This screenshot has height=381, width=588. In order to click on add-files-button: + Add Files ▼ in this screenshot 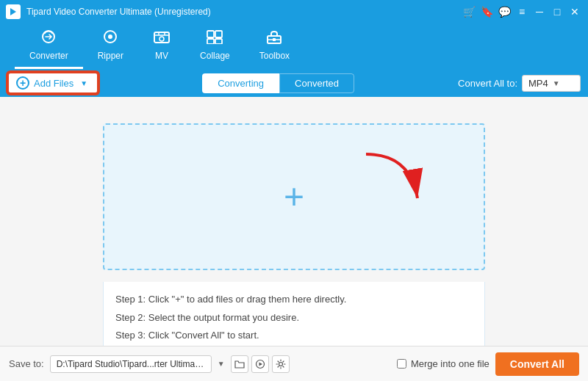, I will do `click(53, 83)`.